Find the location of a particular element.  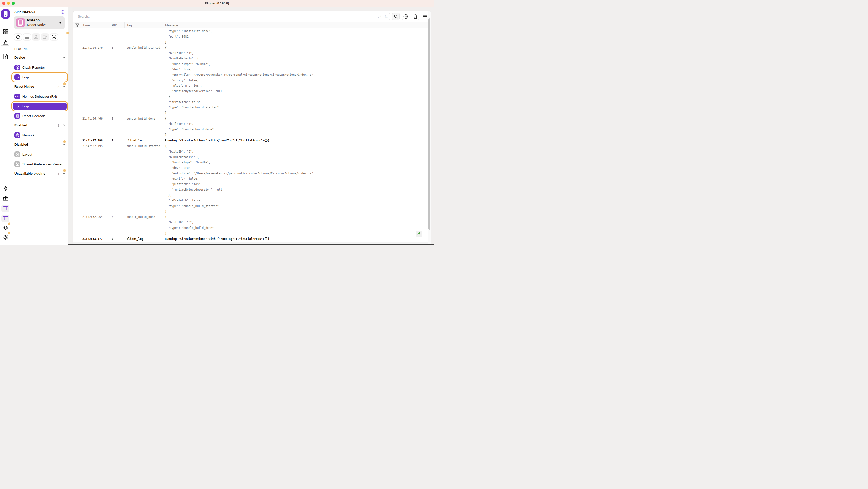

log-time: 21:42:32.254 is located at coordinates (95, 225).